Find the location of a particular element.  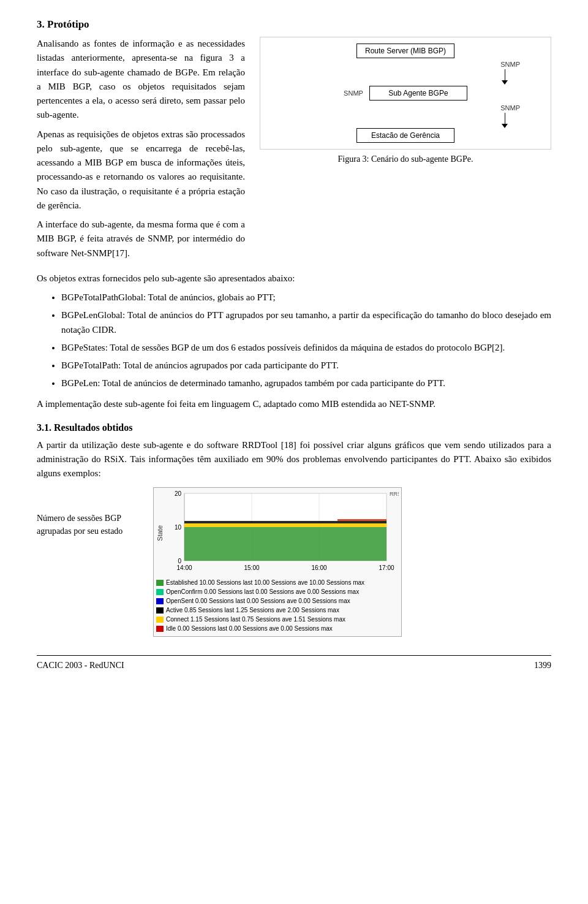

legend-active: Active 0.85 Sessions last 1.25 Sessions … is located at coordinates (277, 610).